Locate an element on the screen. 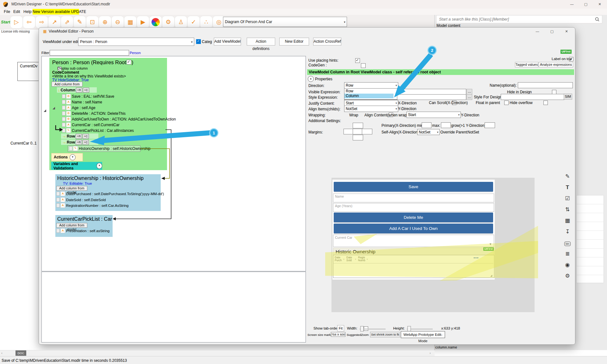 The height and width of the screenshot is (364, 607). actions-section-button: Actions ▾ is located at coordinates (67, 157).